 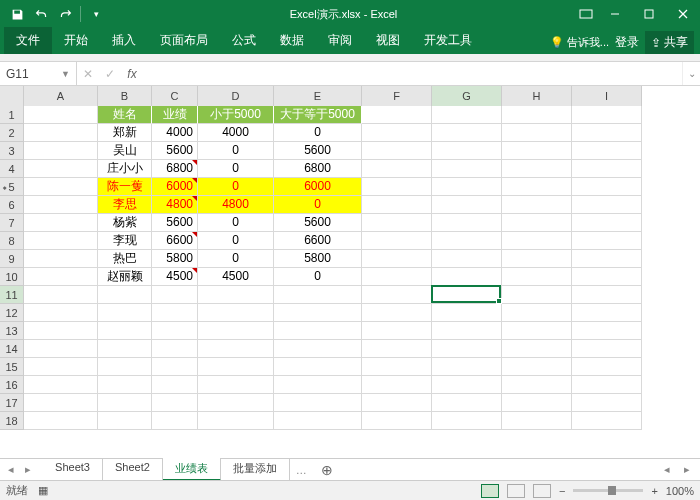 I want to click on sheet-nav-buttons: ◂ ▸, so click(x=22, y=470).